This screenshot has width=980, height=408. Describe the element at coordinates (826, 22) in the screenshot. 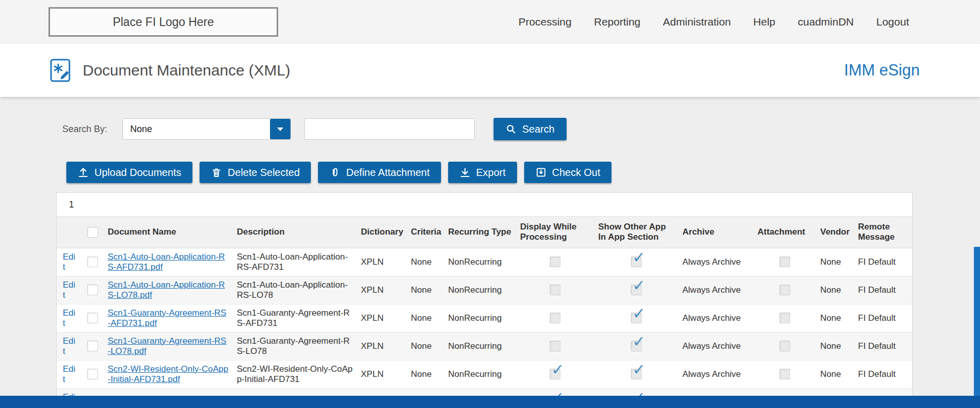

I see `nav-item-user-cuadmindn: cuadminDN` at that location.